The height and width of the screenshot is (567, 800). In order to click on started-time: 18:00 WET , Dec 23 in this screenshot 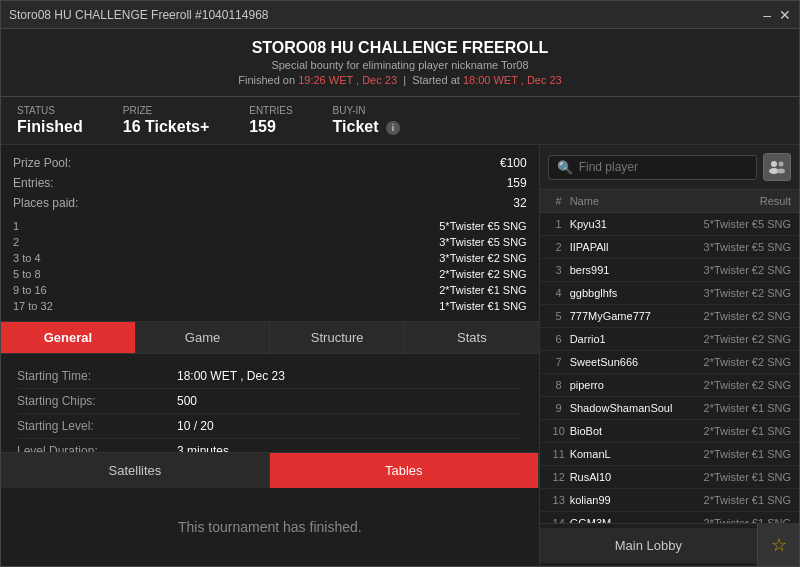, I will do `click(512, 80)`.